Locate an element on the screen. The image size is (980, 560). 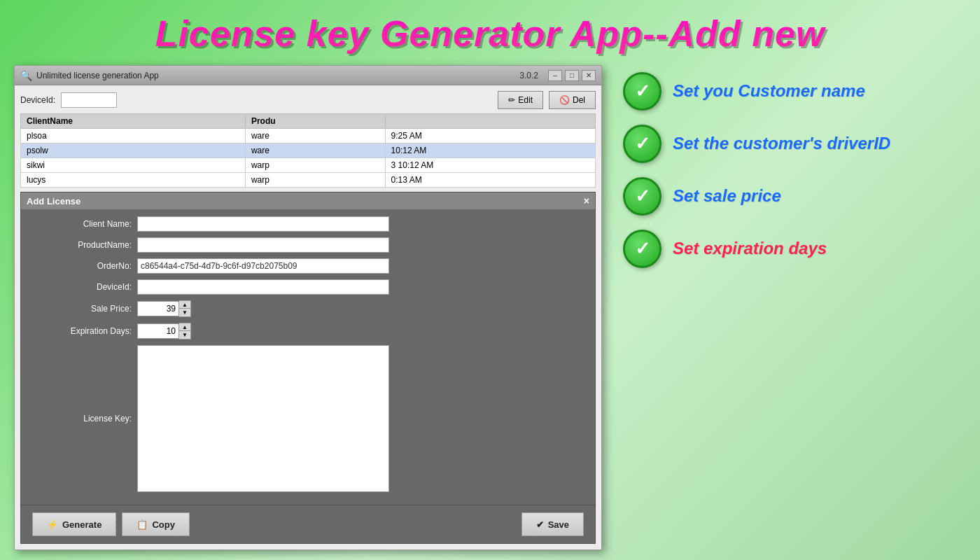
maximize-button: □ is located at coordinates (572, 76).